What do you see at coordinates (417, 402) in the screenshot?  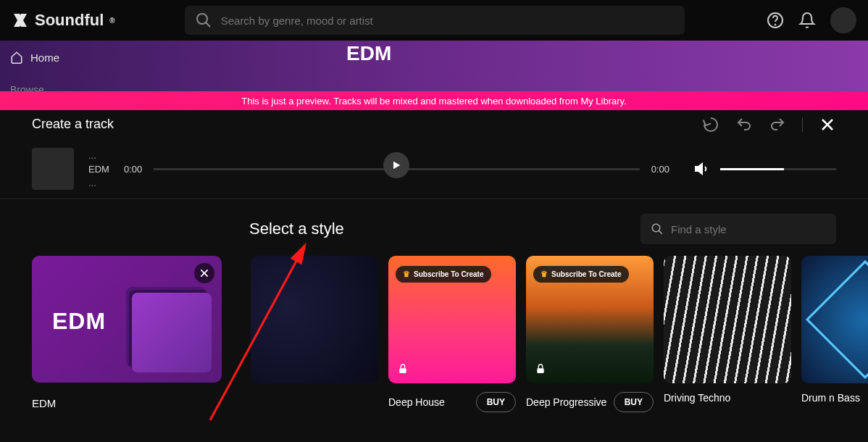 I see `style-name: Deep House` at bounding box center [417, 402].